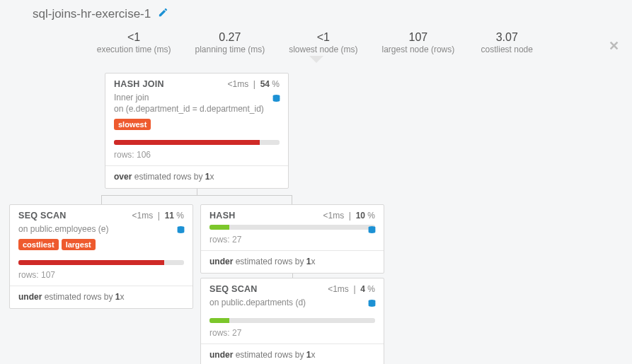  Describe the element at coordinates (79, 245) in the screenshot. I see `tag-largest: largest` at that location.